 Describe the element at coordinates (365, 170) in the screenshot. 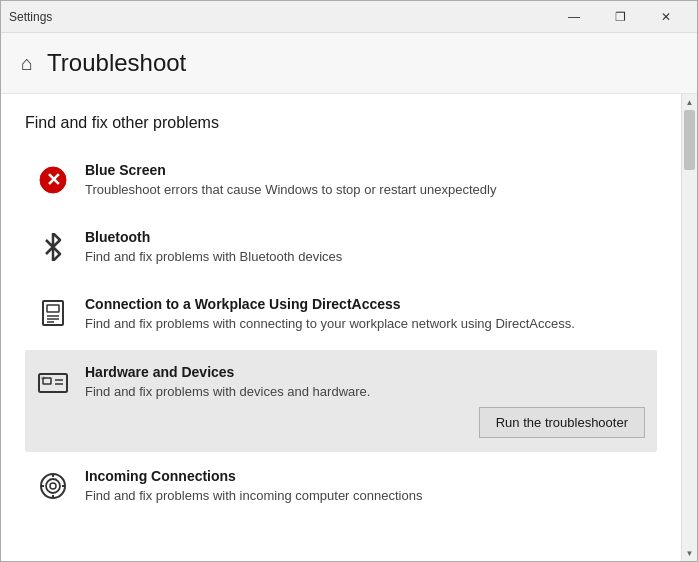

I see `item-name: Blue Screen` at that location.